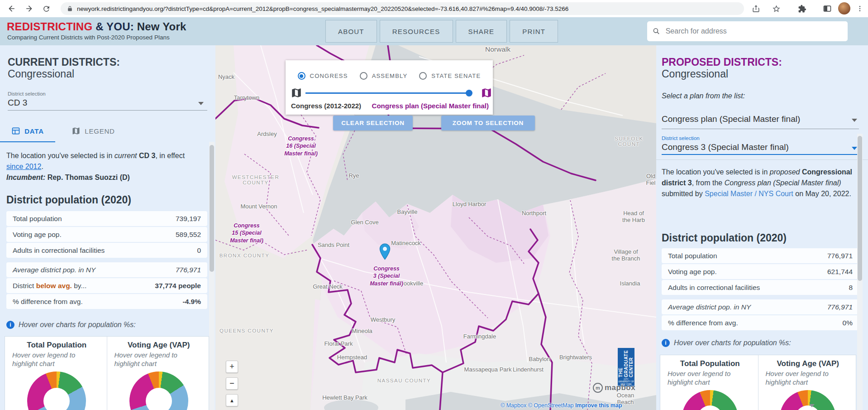 The height and width of the screenshot is (410, 868). Describe the element at coordinates (599, 405) in the screenshot. I see `improve-map-link: Improve this map` at that location.